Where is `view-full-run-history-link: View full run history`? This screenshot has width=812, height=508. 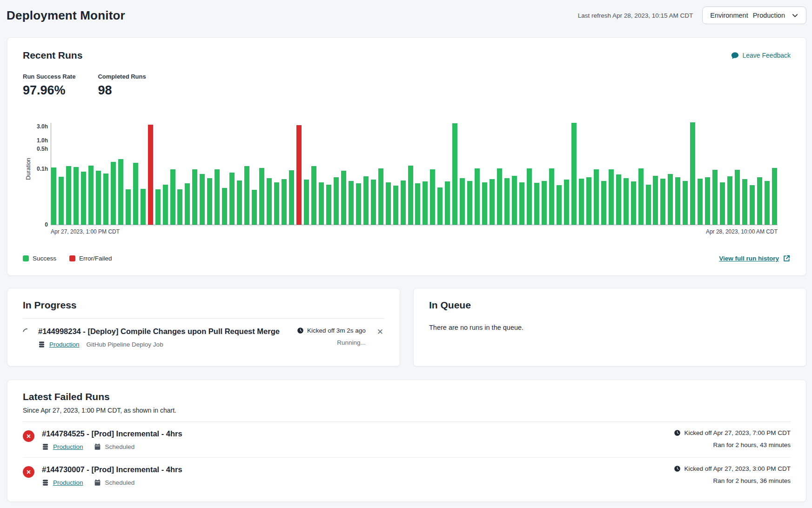
view-full-run-history-link: View full run history is located at coordinates (755, 259).